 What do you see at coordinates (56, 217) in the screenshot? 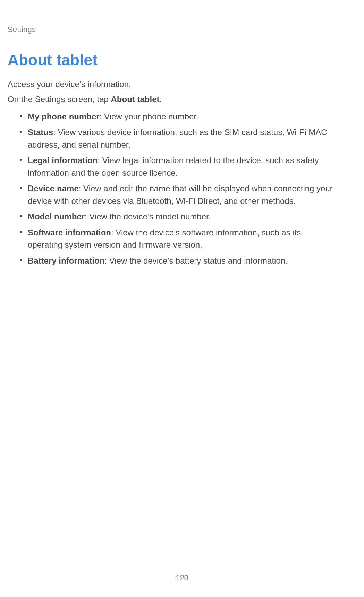
I see `item-term: Model number` at bounding box center [56, 217].